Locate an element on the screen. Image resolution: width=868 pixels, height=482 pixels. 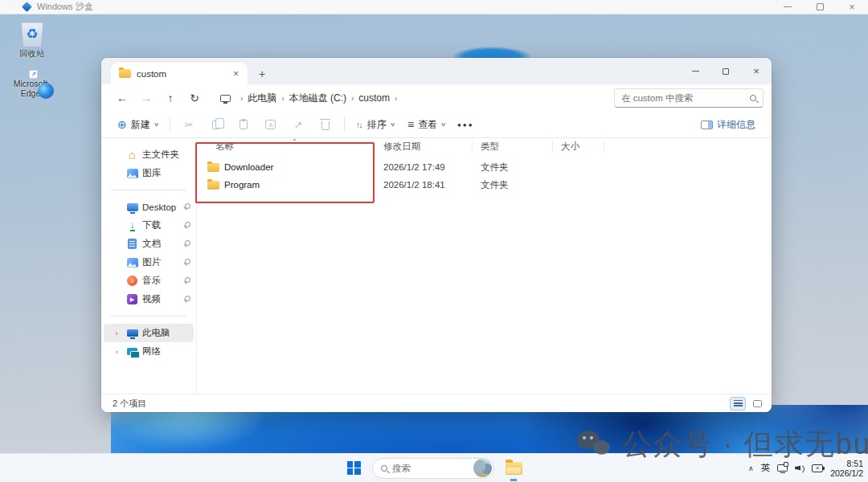
paste-icon is located at coordinates (244, 125).